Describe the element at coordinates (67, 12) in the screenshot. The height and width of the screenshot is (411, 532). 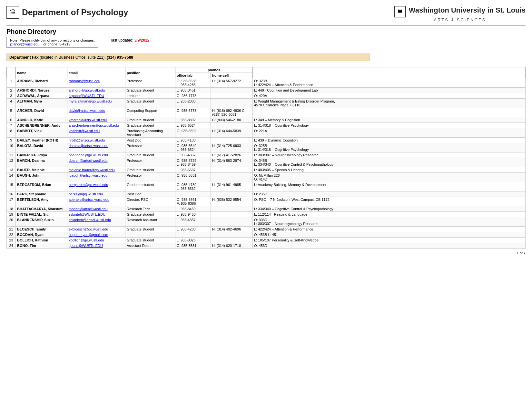
I see `dept-logo-area: 🏛 Department of Psychology` at that location.